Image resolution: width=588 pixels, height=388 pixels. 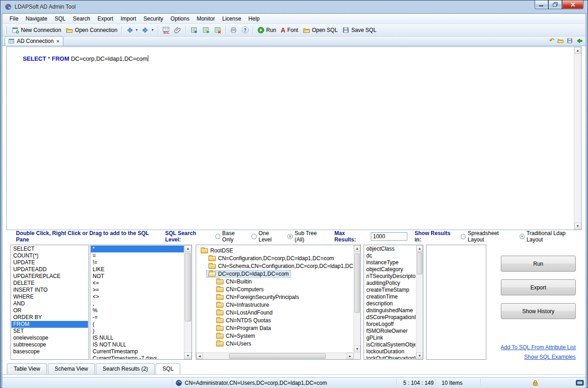 I want to click on tree-node: CN=ForeignSecurityPrincipals, so click(x=275, y=297).